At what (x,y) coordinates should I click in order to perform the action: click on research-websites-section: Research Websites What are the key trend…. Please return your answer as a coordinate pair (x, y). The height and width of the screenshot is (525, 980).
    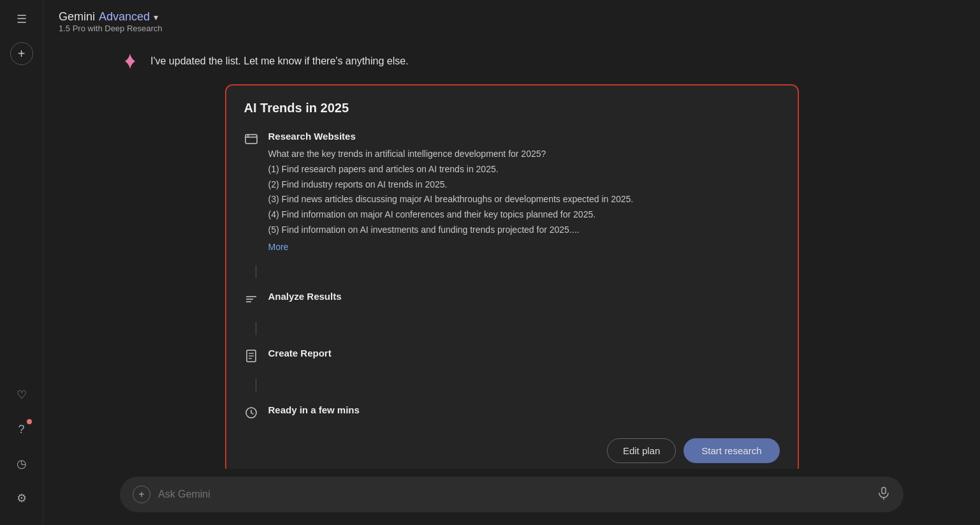
    Looking at the image, I should click on (512, 191).